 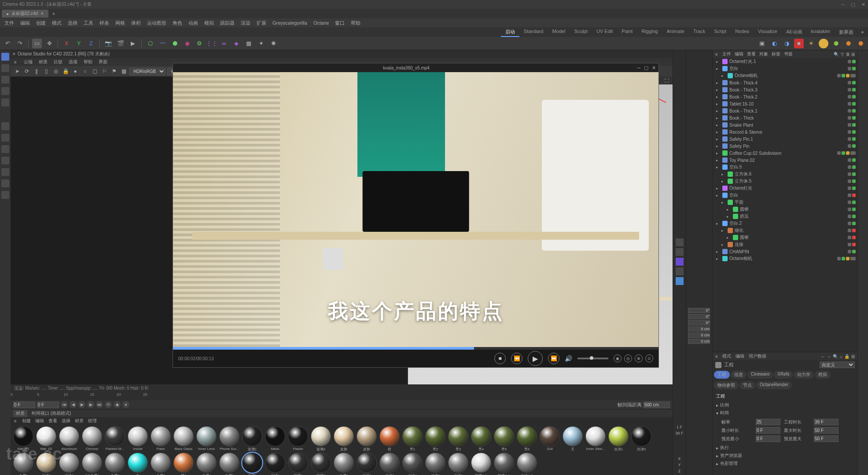 What do you see at coordinates (699, 311) in the screenshot?
I see `rot-h` at bounding box center [699, 311].